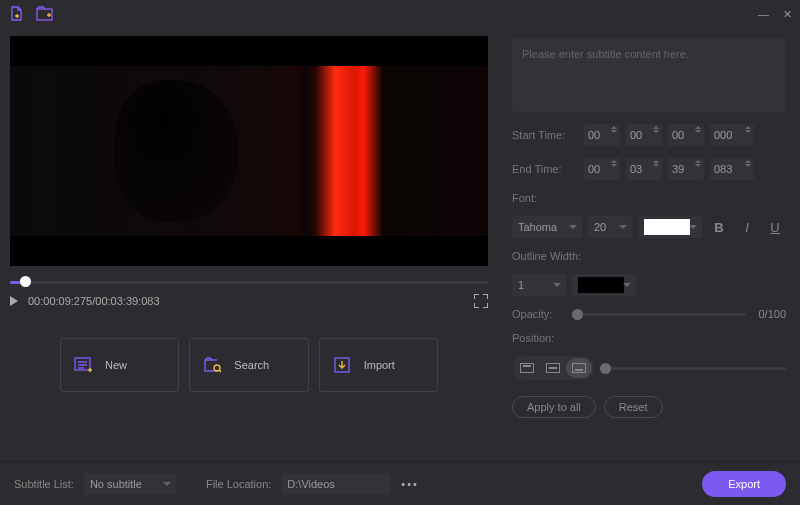 The height and width of the screenshot is (505, 800). I want to click on subtitle-list-label: Subtitle List:, so click(44, 484).